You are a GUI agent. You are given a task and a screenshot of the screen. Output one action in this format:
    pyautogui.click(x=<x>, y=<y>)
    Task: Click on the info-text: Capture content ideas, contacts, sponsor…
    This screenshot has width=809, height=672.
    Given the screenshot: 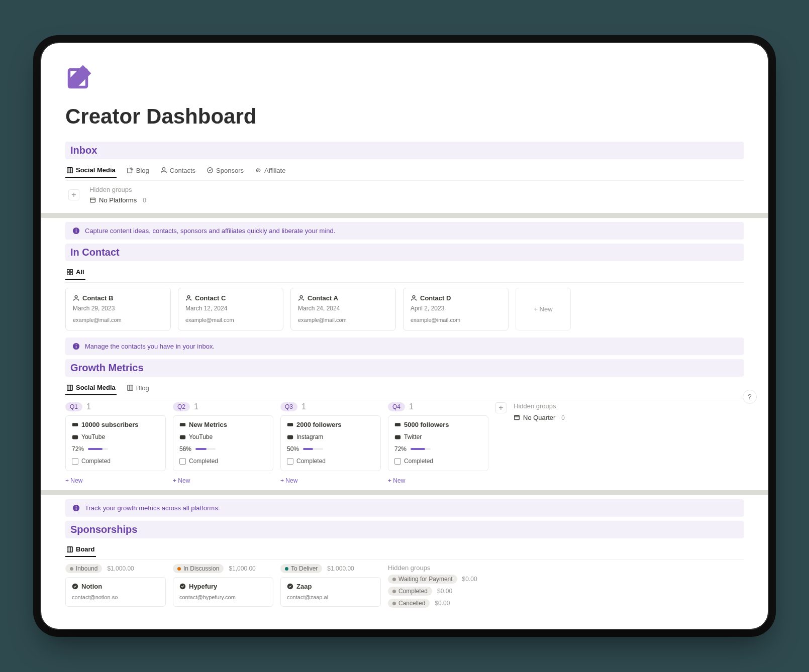 What is the action you would take?
    pyautogui.click(x=210, y=231)
    